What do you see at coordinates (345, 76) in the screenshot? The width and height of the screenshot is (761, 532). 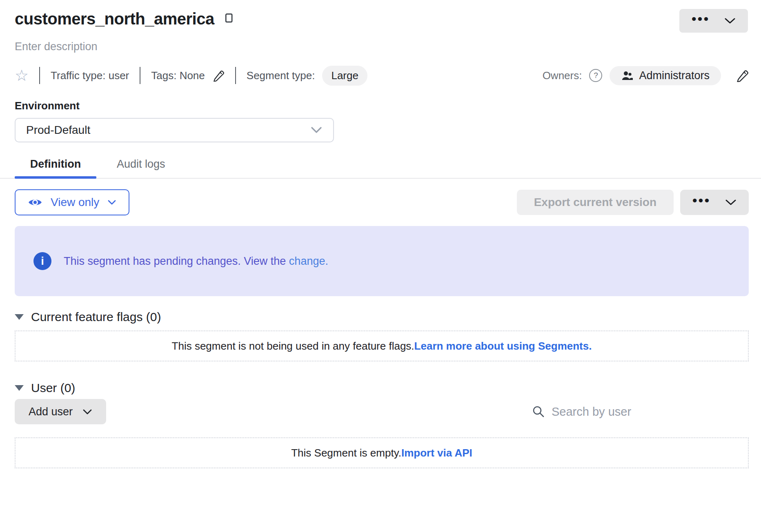 I see `segment-type-badge: Large` at bounding box center [345, 76].